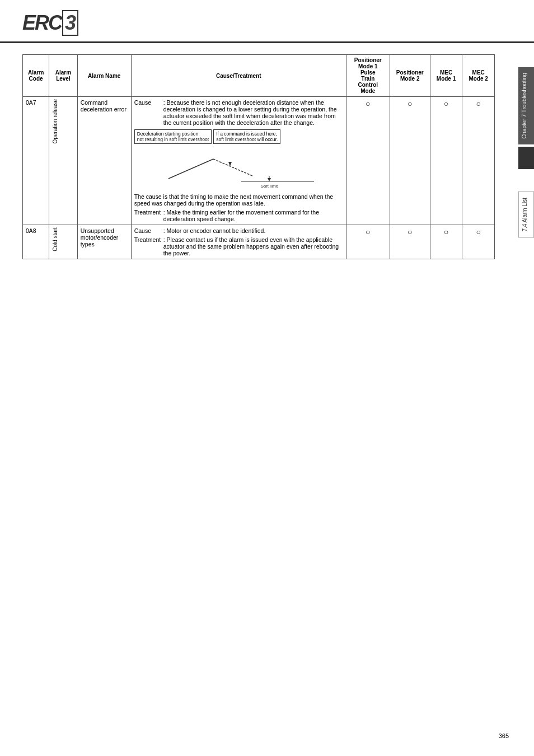 The height and width of the screenshot is (756, 534). I want to click on svg-text: Soft limit, so click(270, 186).